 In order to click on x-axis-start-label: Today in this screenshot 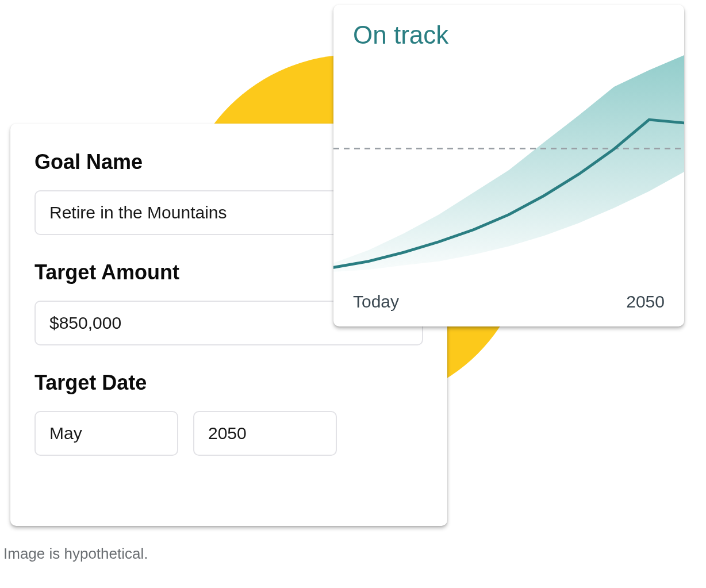, I will do `click(376, 302)`.